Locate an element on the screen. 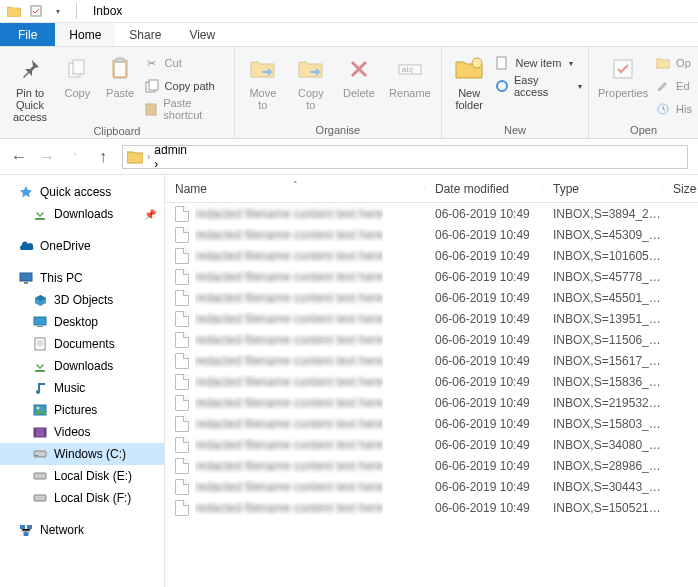 This screenshot has height=587, width=698. paste-button: Paste is located at coordinates (120, 75).